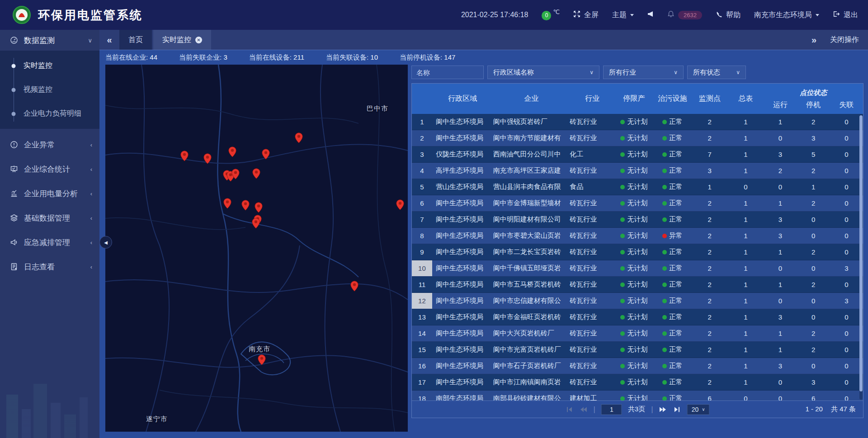 This screenshot has height=438, width=868. I want to click on first-page-button, so click(569, 410).